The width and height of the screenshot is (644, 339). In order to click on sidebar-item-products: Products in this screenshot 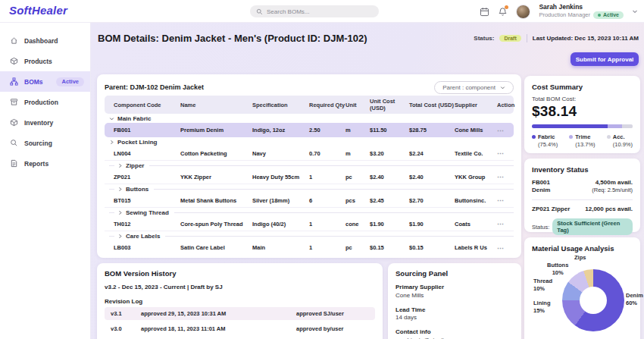, I will do `click(45, 61)`.